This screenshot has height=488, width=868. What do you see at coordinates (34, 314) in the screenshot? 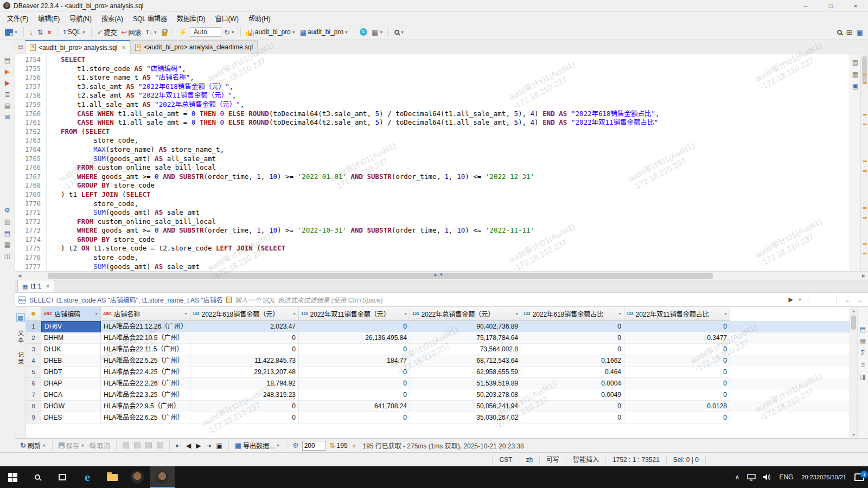
I see `grid-corner-cell` at bounding box center [34, 314].